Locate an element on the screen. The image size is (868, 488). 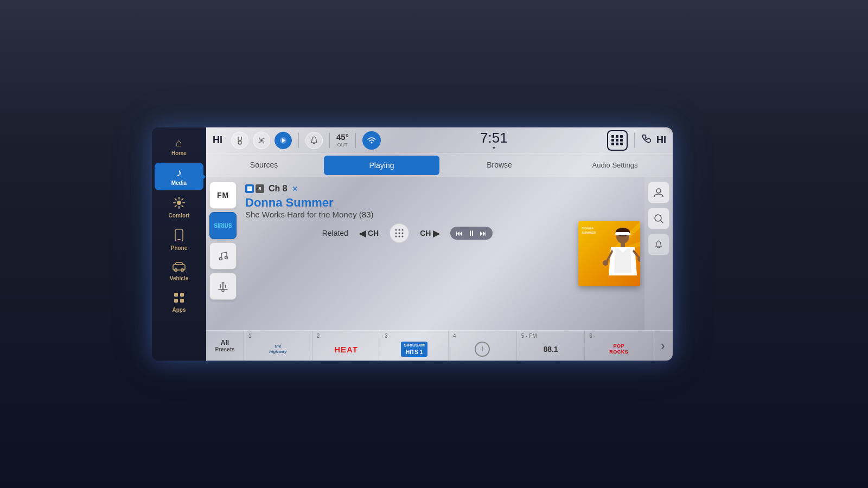
pause-button: ⏸ is located at coordinates (471, 233).